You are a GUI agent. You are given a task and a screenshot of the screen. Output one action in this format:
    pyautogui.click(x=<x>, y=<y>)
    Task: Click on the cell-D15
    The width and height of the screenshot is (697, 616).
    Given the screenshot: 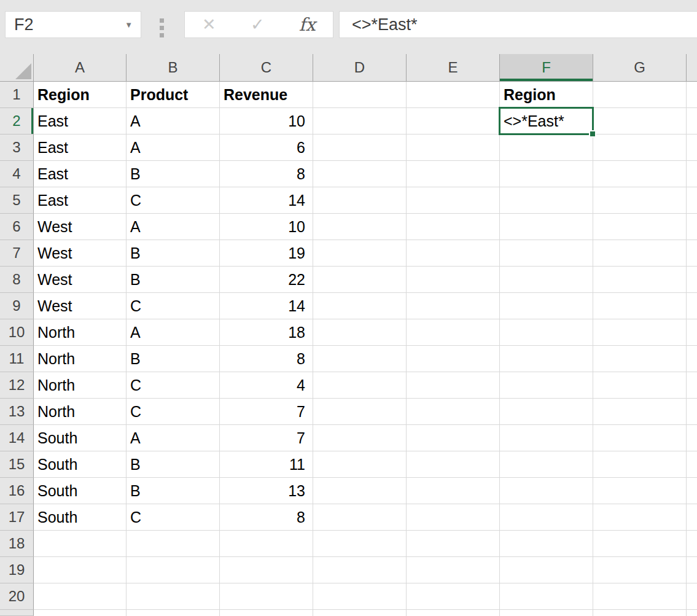 What is the action you would take?
    pyautogui.click(x=360, y=464)
    